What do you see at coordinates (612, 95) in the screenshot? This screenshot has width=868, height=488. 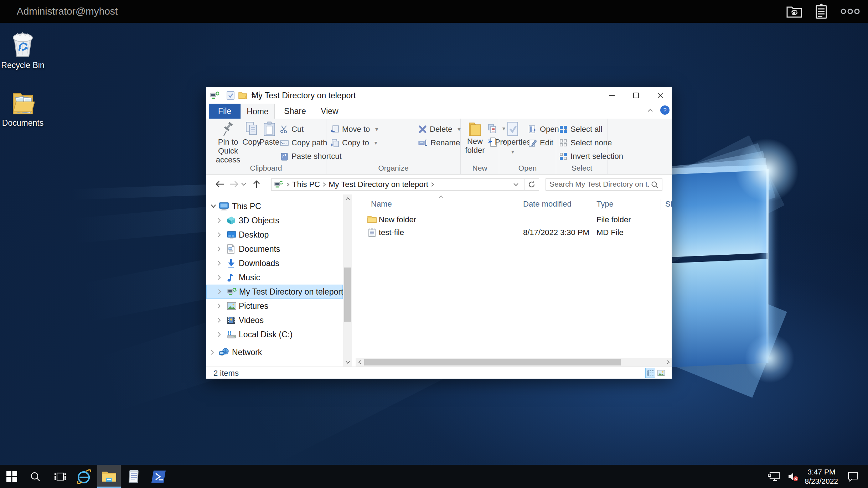 I see `minimize-button` at bounding box center [612, 95].